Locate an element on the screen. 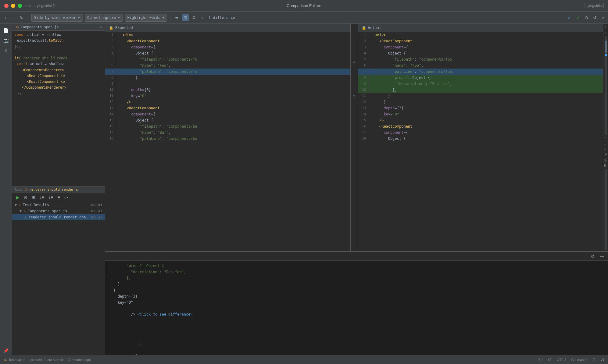 The image size is (608, 364). diff-line: 12 /> is located at coordinates (228, 102).